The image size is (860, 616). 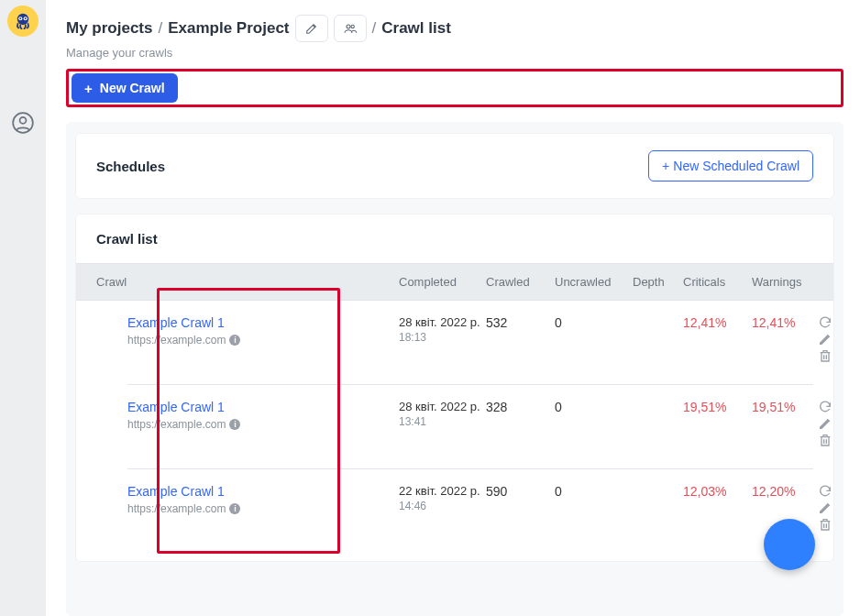 I want to click on project-users-button, so click(x=350, y=28).